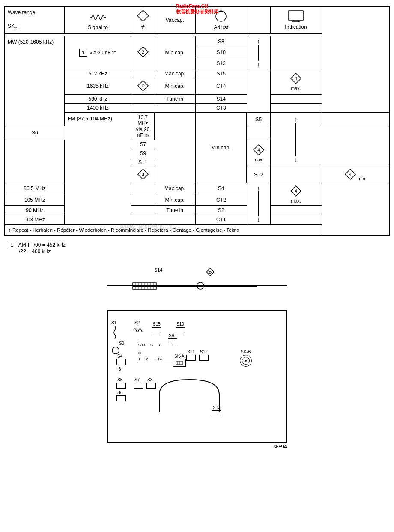  What do you see at coordinates (197, 42) in the screenshot?
I see `mw-row-1: MW (520-1605 kHz) 1 via 20 nF to 2 Min.c…` at bounding box center [197, 42].